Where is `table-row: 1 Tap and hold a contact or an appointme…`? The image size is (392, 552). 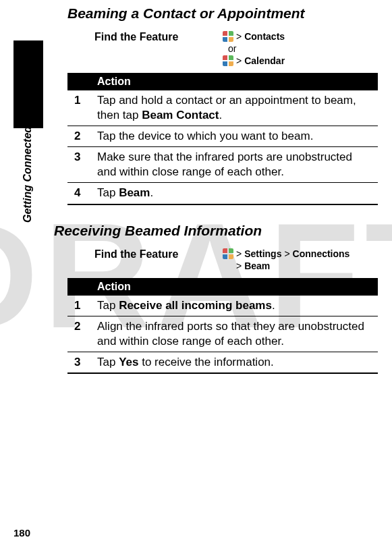 table-row: 1 Tap and hold a contact or an appointme… is located at coordinates (223, 108).